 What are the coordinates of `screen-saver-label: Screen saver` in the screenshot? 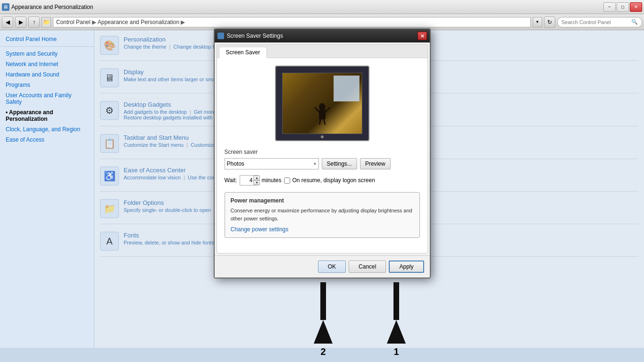 It's located at (322, 152).